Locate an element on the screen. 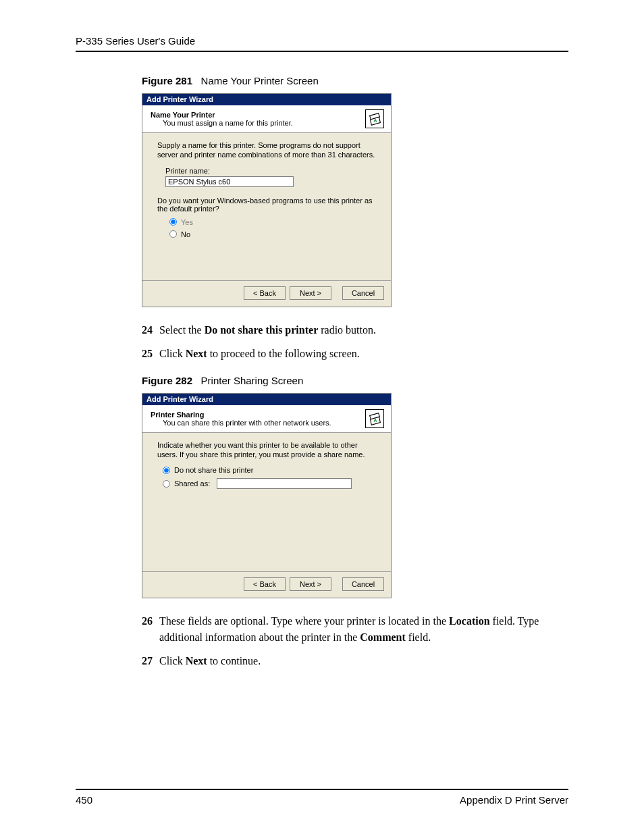 The height and width of the screenshot is (834, 644). footer-rule is located at coordinates (322, 789).